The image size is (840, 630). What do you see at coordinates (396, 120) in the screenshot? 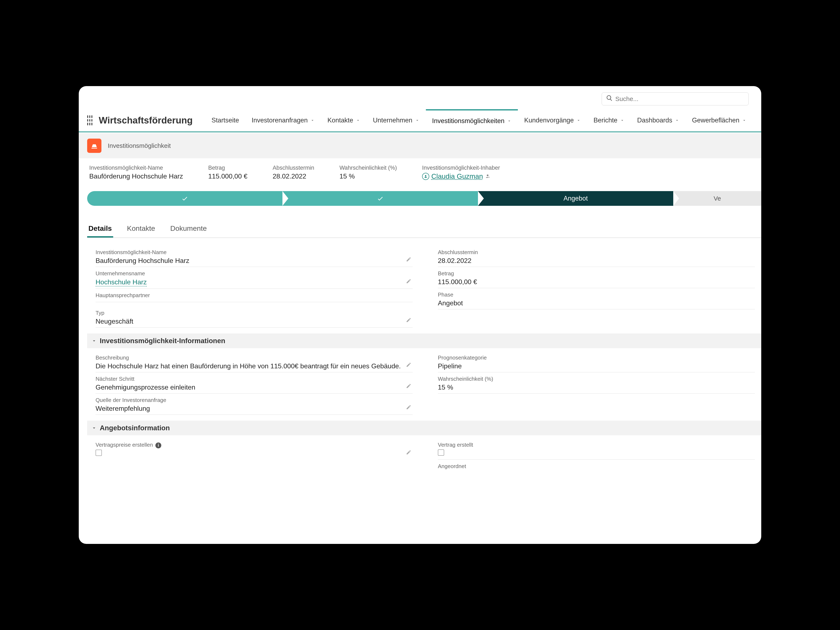
I see `nav-unternehmen: Unternehmen` at bounding box center [396, 120].